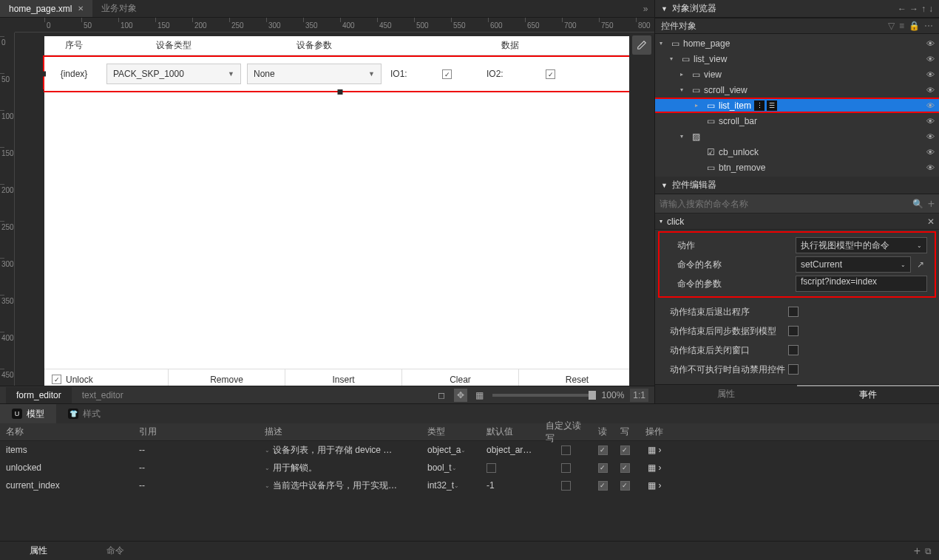  What do you see at coordinates (74, 74) in the screenshot?
I see `cell-index: {index}` at bounding box center [74, 74].